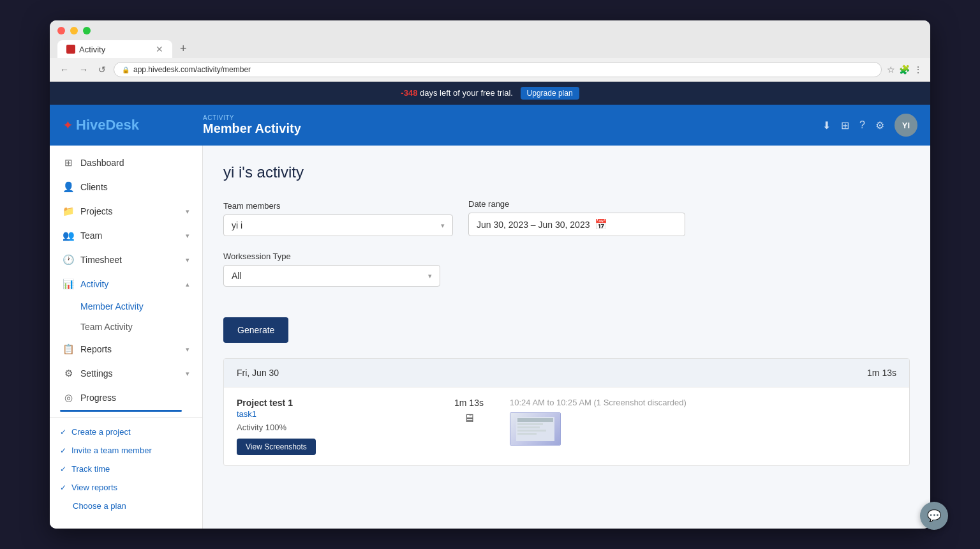 This screenshot has height=549, width=980. Describe the element at coordinates (535, 429) in the screenshot. I see `screenshot-thumbnail` at that location.